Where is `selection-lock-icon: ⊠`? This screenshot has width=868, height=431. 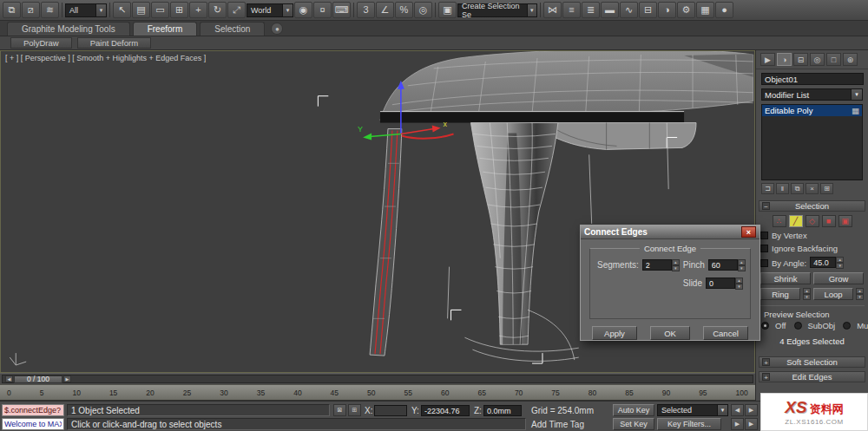 selection-lock-icon: ⊠ is located at coordinates (340, 410).